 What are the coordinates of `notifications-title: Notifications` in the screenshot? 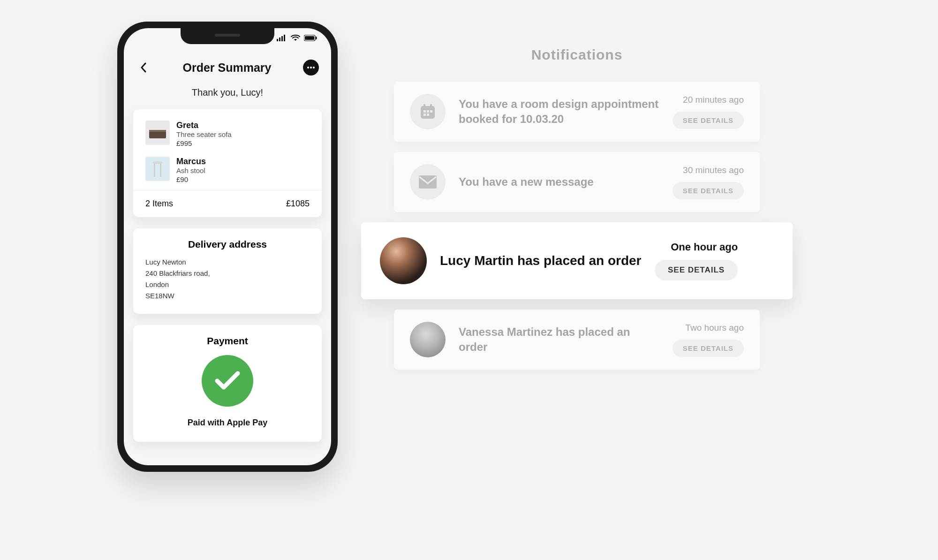 It's located at (577, 55).